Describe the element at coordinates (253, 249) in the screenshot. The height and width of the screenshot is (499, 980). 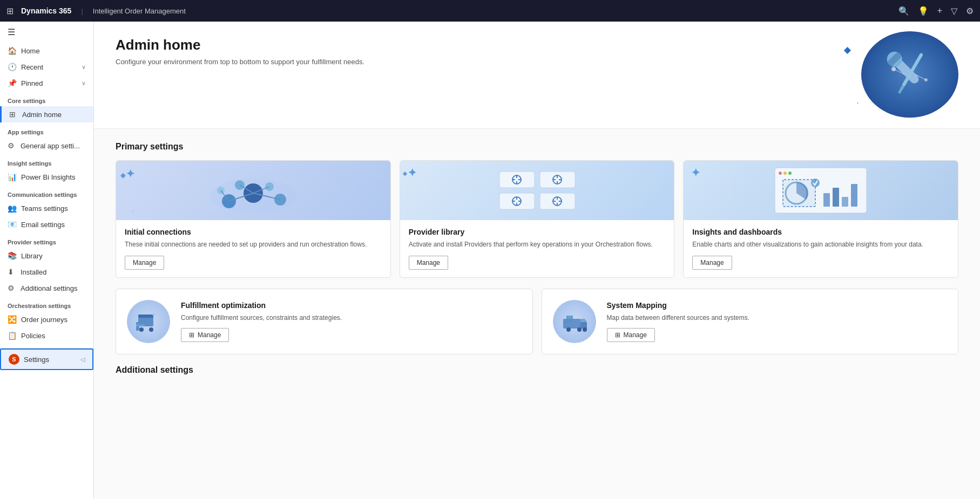
I see `card-body-connections: Initial connections These initial connec…` at that location.